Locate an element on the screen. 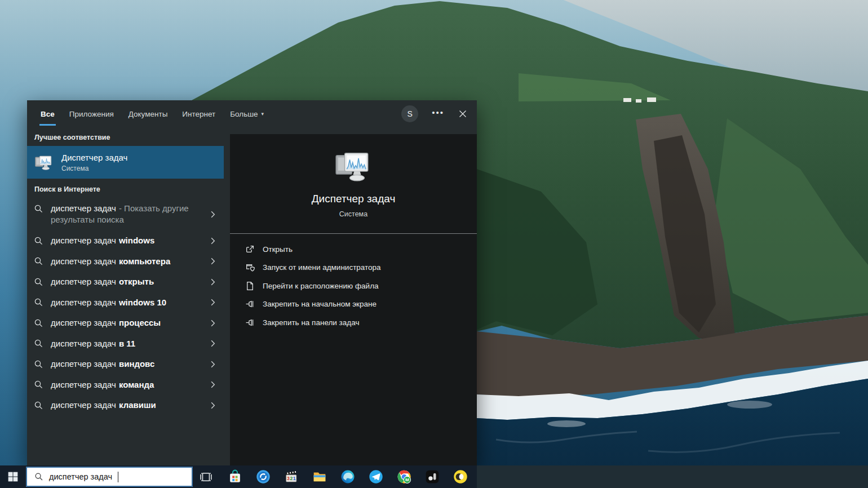 The width and height of the screenshot is (868, 488). suggestion-komanda: диспетчер задачкоманда is located at coordinates (125, 385).